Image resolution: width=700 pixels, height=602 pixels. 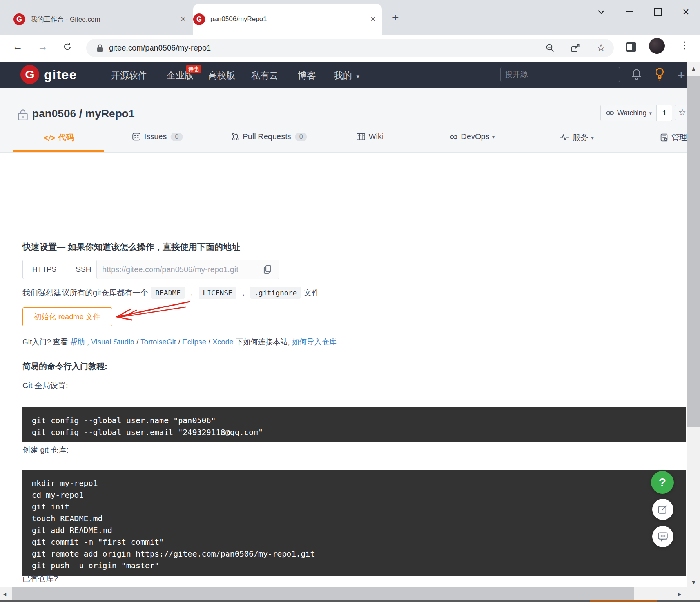 I want to click on scroll-left-arrow: ◄, so click(x=5, y=594).